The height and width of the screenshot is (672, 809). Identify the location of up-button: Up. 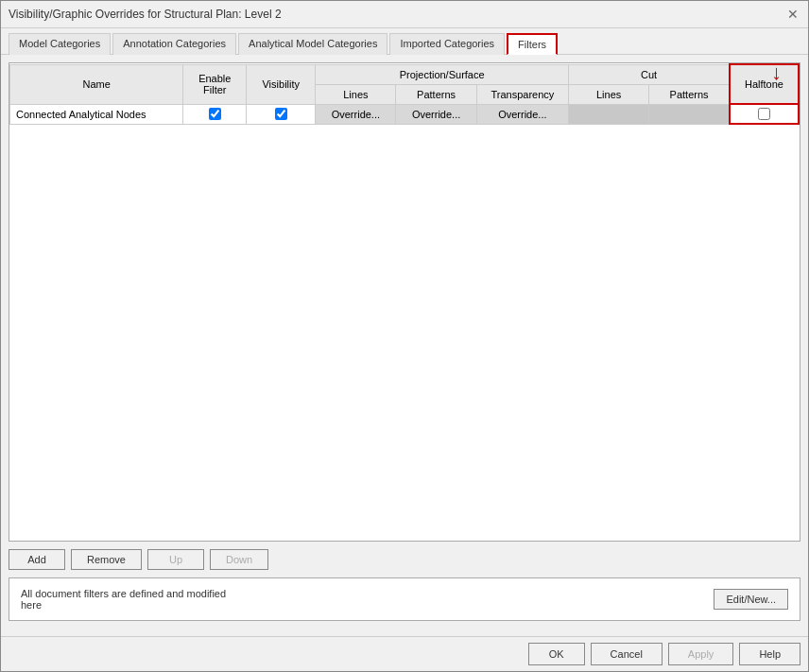
(176, 560).